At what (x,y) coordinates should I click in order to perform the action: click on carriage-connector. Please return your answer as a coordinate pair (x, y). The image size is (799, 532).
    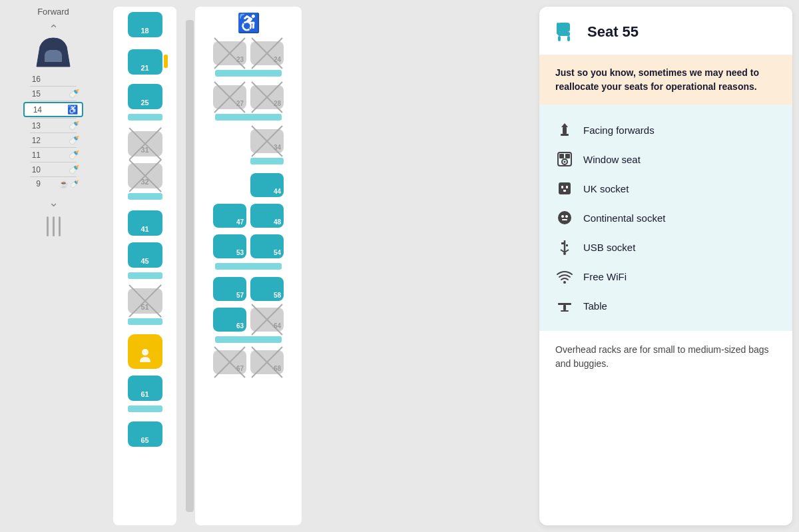
    Looking at the image, I should click on (190, 266).